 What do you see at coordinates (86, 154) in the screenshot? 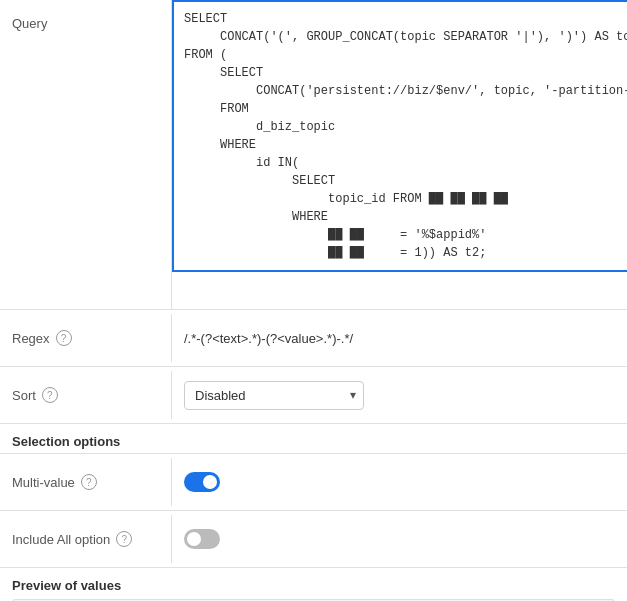
I see `query-label: Query` at bounding box center [86, 154].